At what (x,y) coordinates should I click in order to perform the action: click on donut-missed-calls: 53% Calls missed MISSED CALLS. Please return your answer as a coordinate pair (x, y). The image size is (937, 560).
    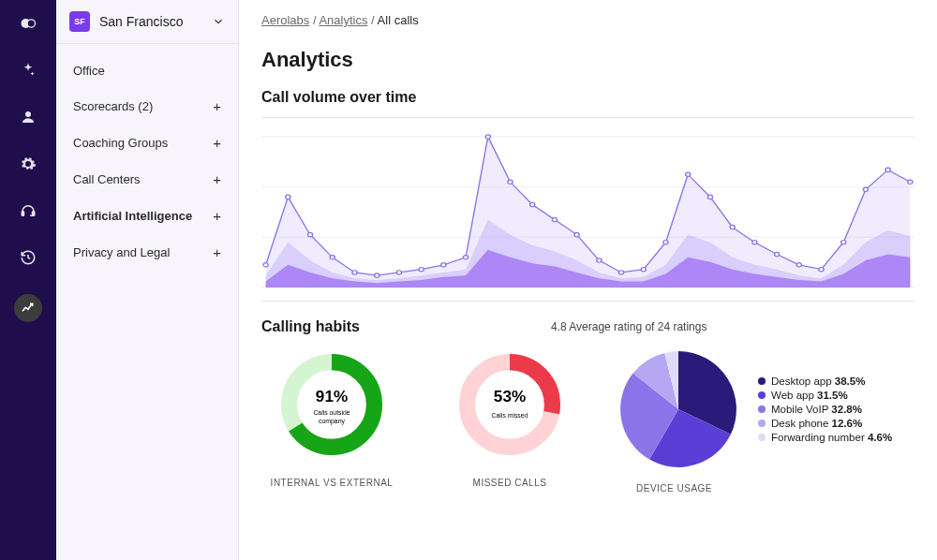
    Looking at the image, I should click on (510, 418).